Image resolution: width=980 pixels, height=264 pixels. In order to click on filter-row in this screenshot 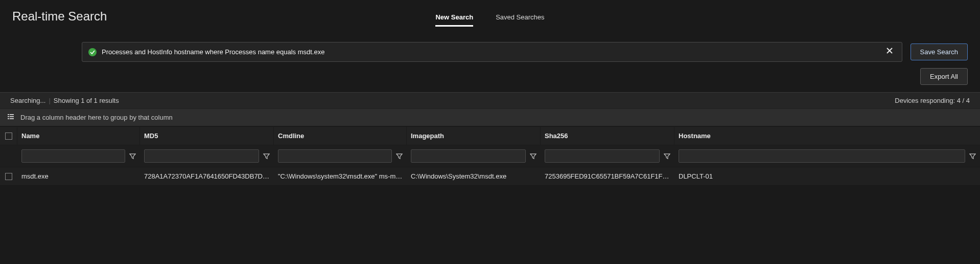, I will do `click(490, 157)`.